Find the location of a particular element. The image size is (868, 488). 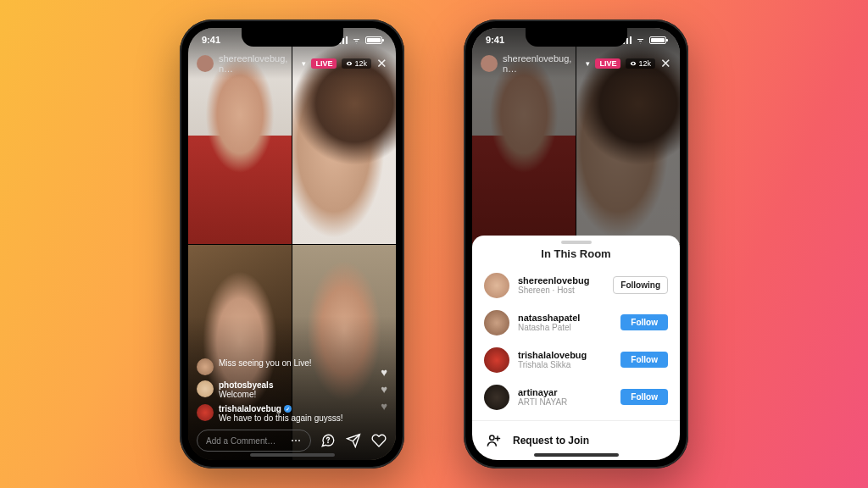

sheet-title: In This Room is located at coordinates (576, 258).